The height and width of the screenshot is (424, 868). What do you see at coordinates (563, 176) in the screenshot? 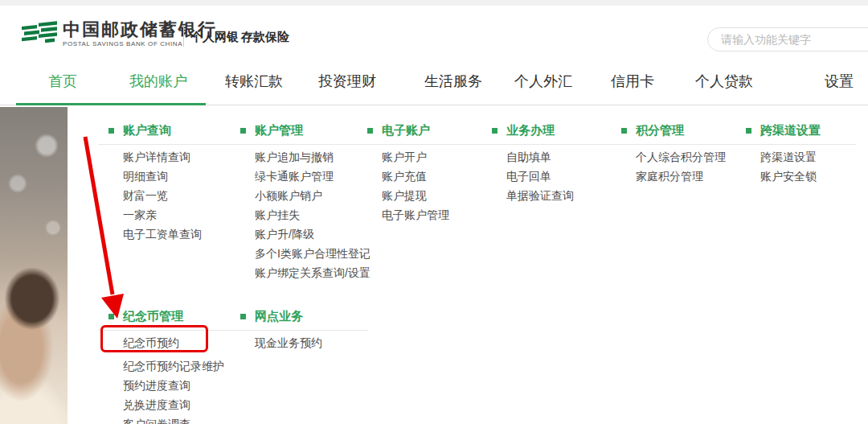
I see `menu-item: 电子回单` at bounding box center [563, 176].